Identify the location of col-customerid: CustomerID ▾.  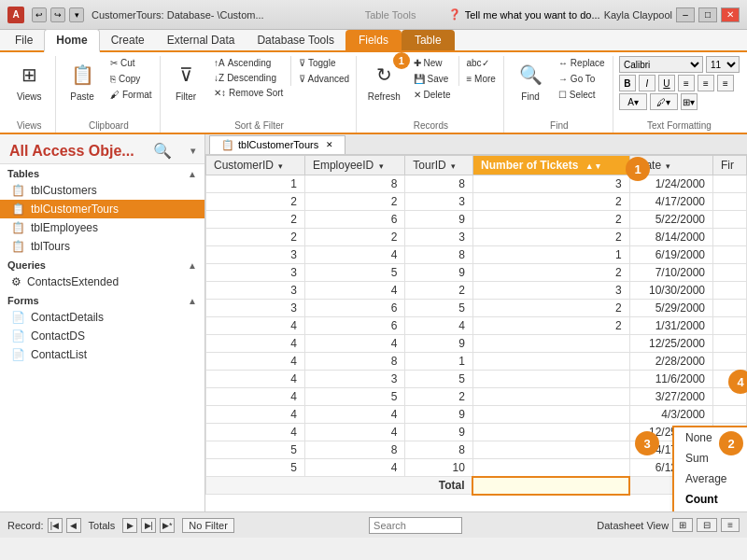
(256, 166).